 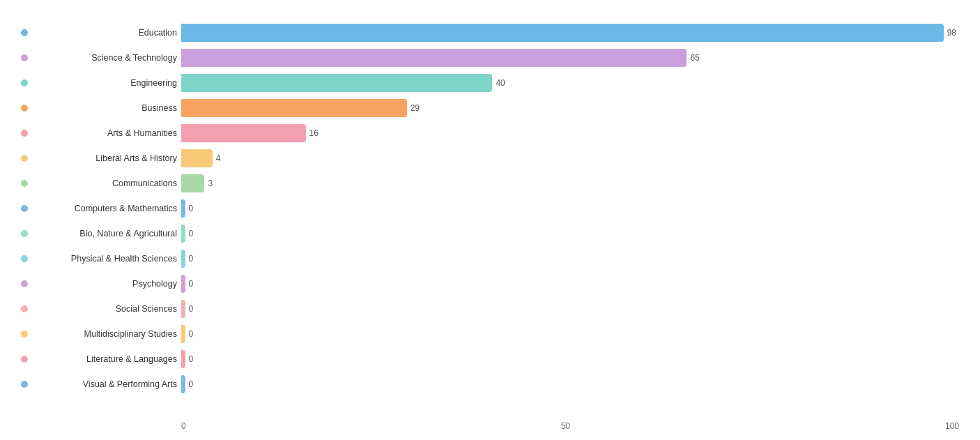 What do you see at coordinates (490, 284) in the screenshot?
I see `bar-row: Psychology0` at bounding box center [490, 284].